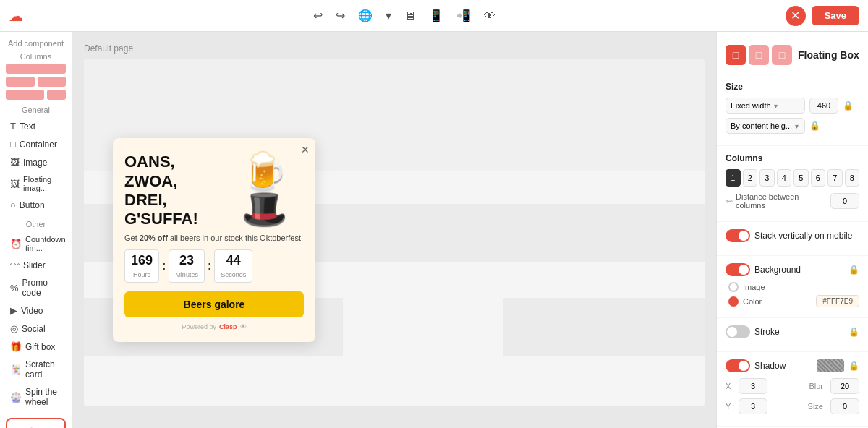 The image size is (868, 428). Describe the element at coordinates (13, 145) in the screenshot. I see `container-icon: □` at that location.